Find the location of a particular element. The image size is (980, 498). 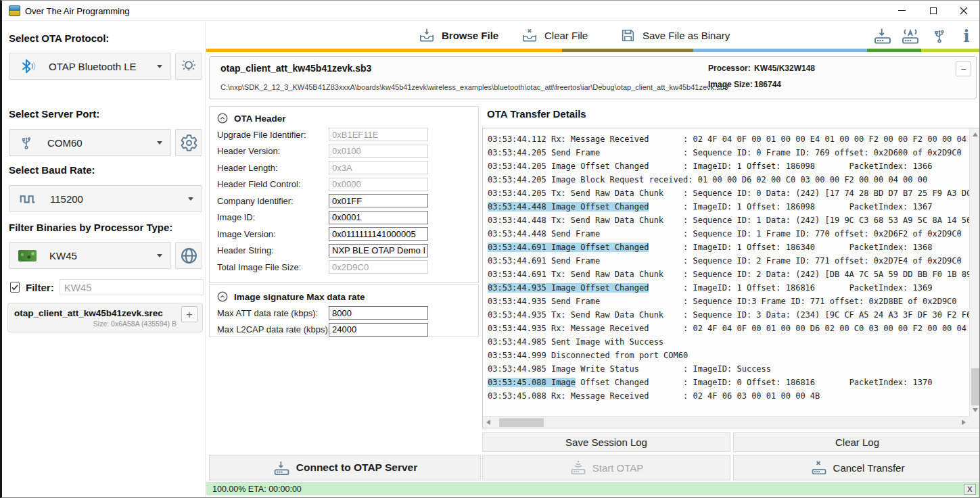

square-wave-icon is located at coordinates (28, 199).